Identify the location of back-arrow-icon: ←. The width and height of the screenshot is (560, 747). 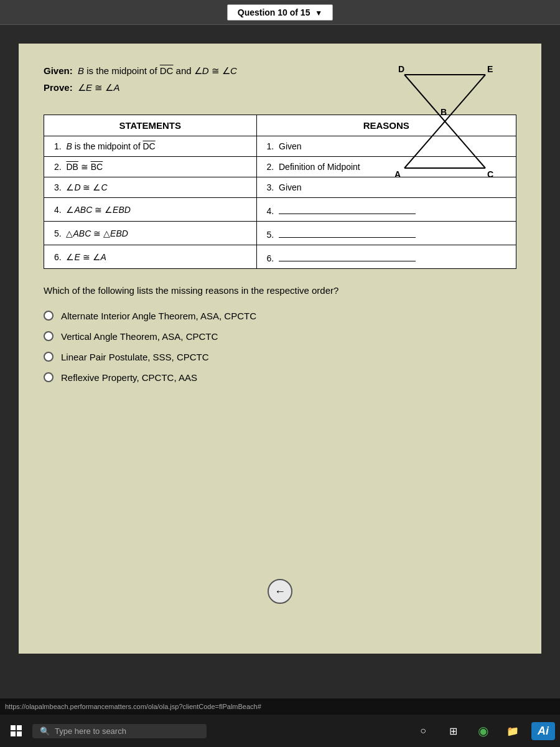
(280, 591).